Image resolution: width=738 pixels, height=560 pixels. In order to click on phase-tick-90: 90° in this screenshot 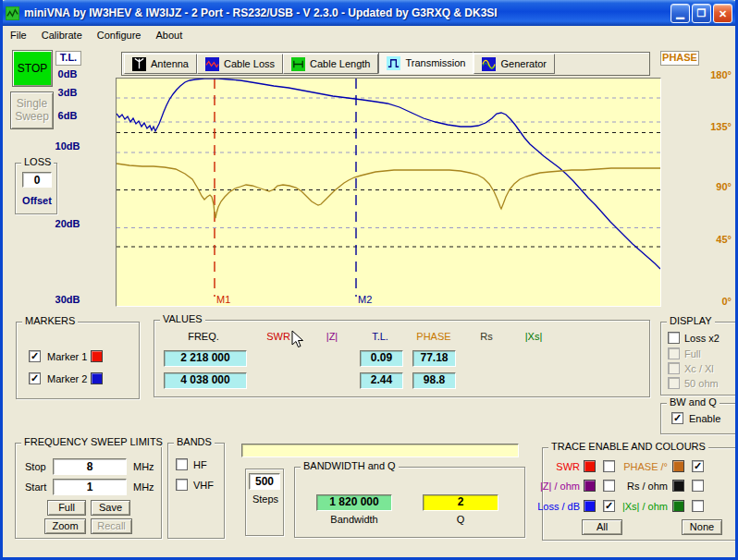, I will do `click(711, 187)`.